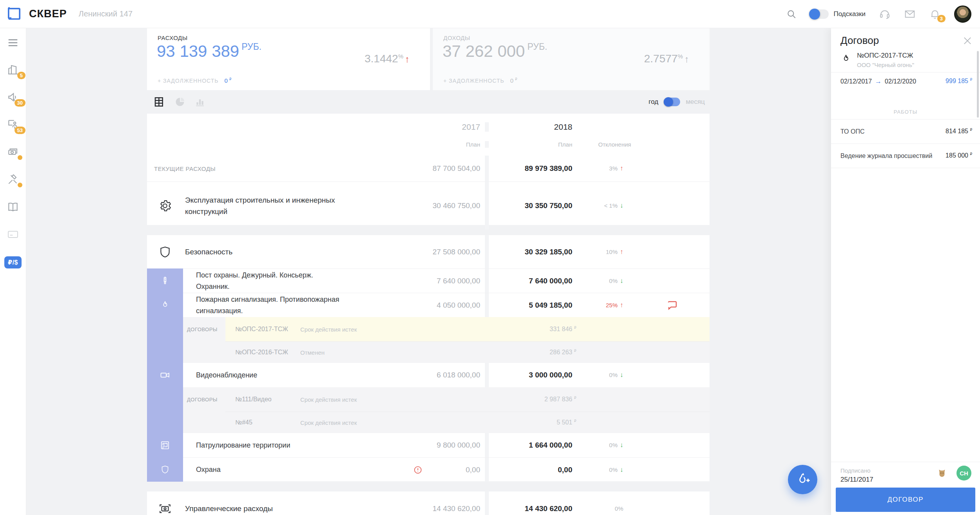  What do you see at coordinates (906, 132) in the screenshot?
I see `work-item: ТО ОПС 814 185 ₽` at bounding box center [906, 132].